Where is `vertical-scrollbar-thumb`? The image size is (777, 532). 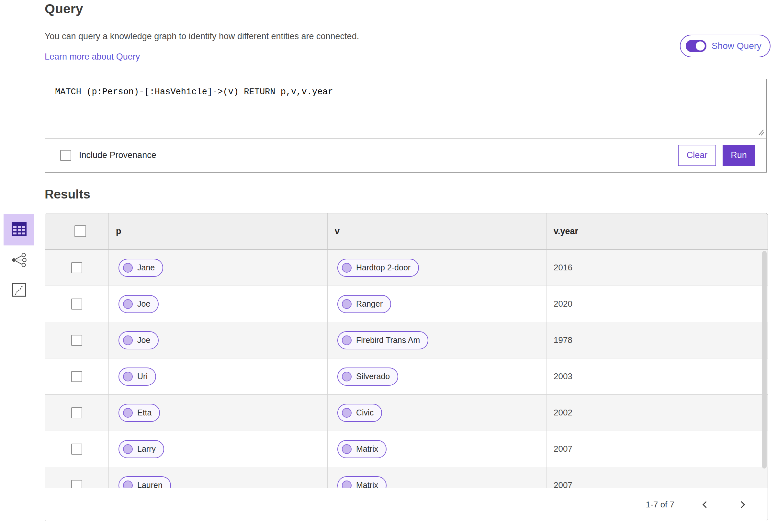 vertical-scrollbar-thumb is located at coordinates (764, 360).